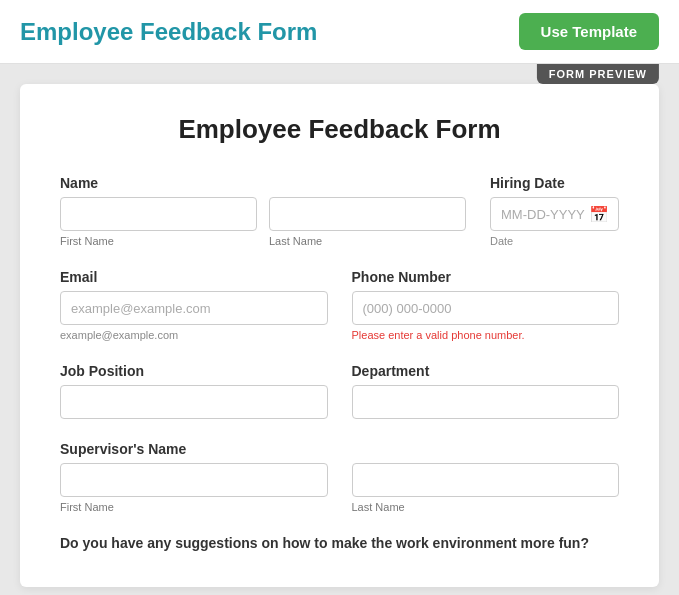  I want to click on row-name-hiring: Name First Name Last Name Hiring Date 📅 …, so click(340, 211).